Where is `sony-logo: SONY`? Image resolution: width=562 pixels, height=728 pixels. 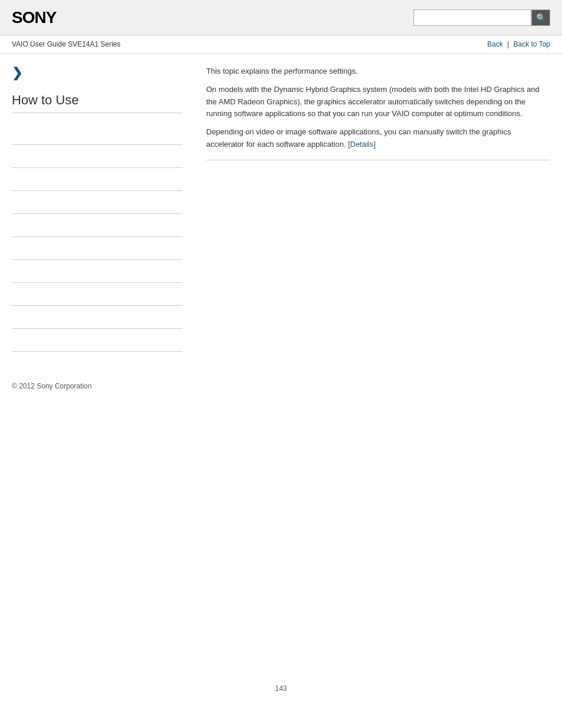 sony-logo: SONY is located at coordinates (34, 18).